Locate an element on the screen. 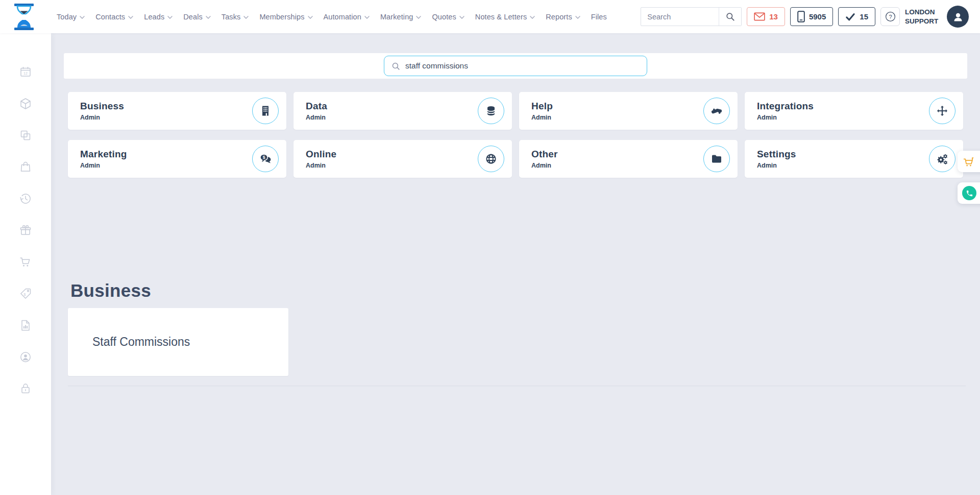 This screenshot has height=495, width=980. user-avatar is located at coordinates (958, 16).